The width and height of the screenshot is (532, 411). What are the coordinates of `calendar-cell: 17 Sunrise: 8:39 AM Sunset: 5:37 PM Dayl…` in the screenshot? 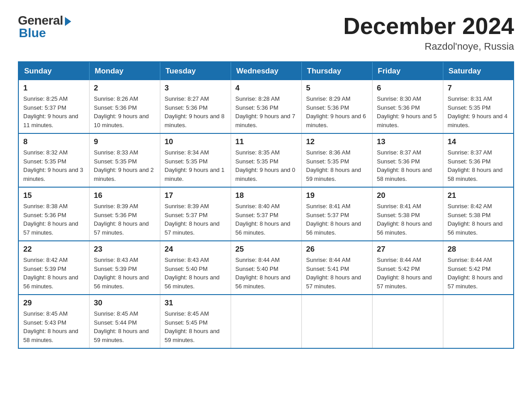 It's located at (195, 214).